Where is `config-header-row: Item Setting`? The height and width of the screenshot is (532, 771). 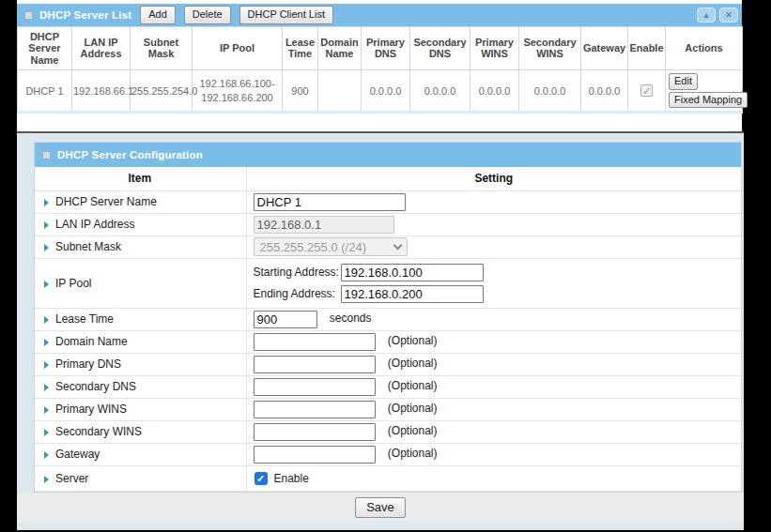 config-header-row: Item Setting is located at coordinates (388, 178).